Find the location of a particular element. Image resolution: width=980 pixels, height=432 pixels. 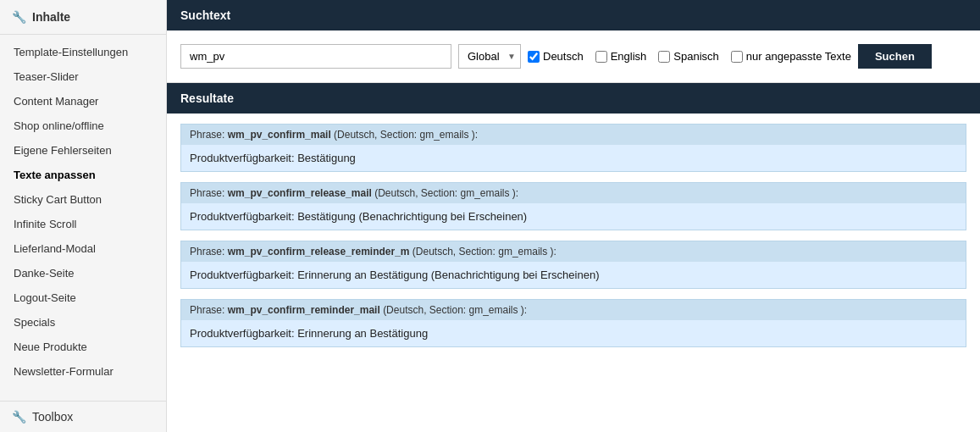

result-phrase: Phrase: wm_pv_confirm_mail (Deutsch, Sec… is located at coordinates (573, 135).